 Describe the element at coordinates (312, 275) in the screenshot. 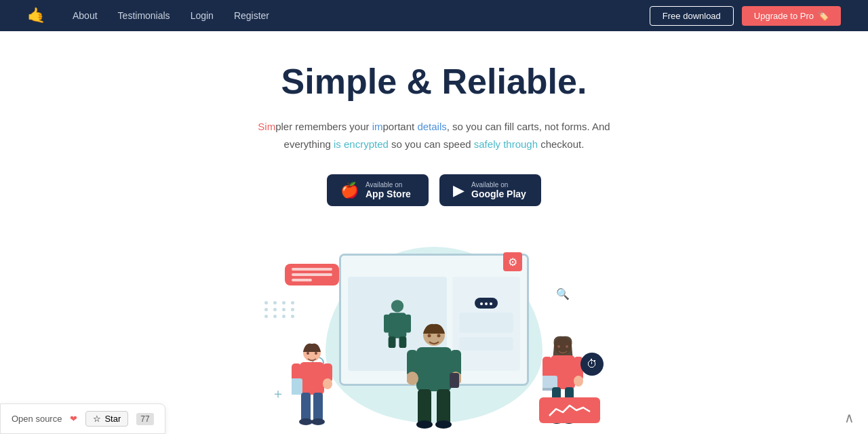

I see `speech-bubble` at that location.